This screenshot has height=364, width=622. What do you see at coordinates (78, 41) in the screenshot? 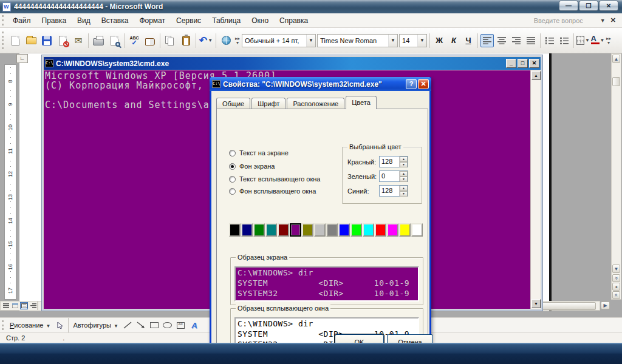
I see `email-button: ✉` at bounding box center [78, 41].